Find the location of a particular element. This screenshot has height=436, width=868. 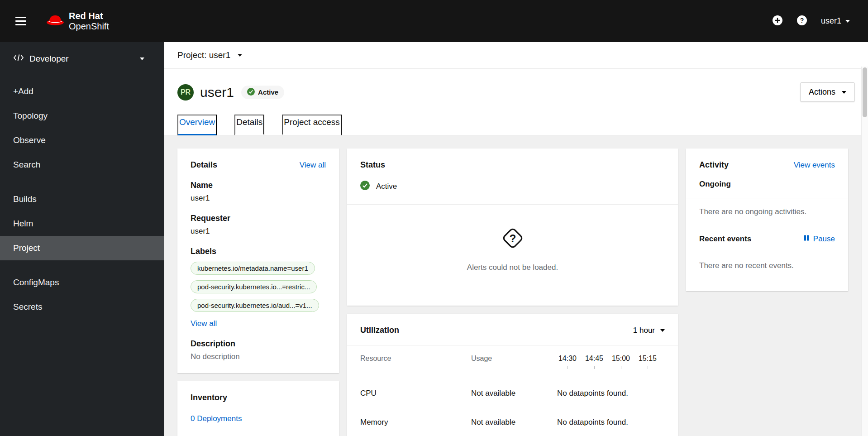

user-menu-label: user1 is located at coordinates (831, 21).